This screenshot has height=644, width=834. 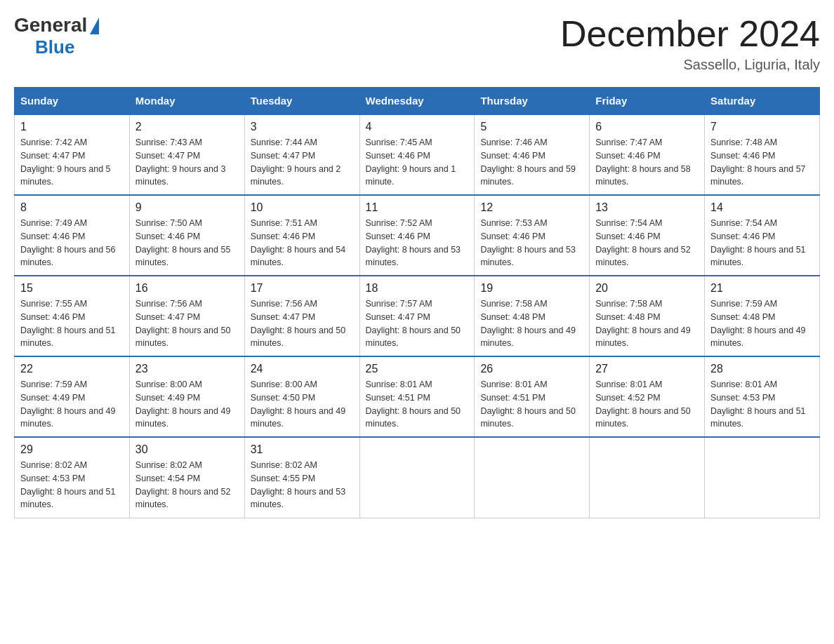 I want to click on day-number: 16, so click(x=187, y=288).